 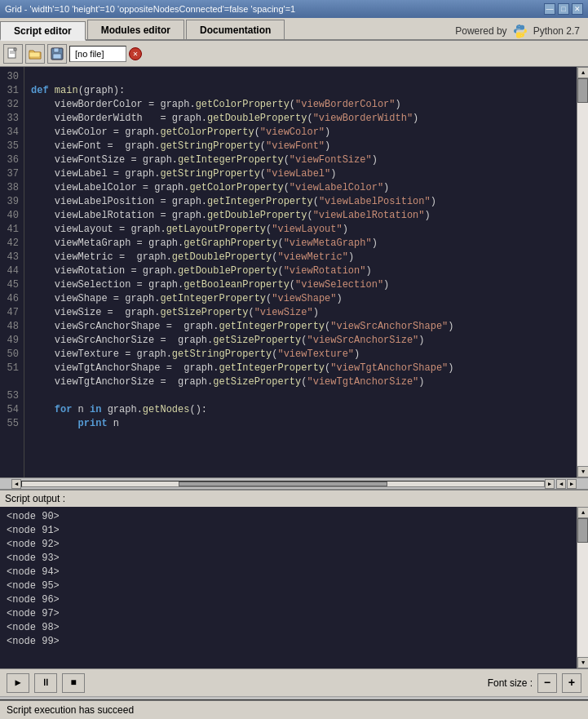 I want to click on output-scrollbar: ▲ ▼, so click(x=582, y=588).